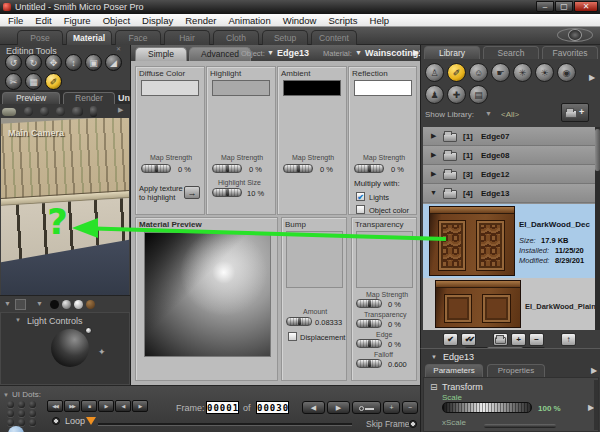 The width and height of the screenshot is (600, 432). What do you see at coordinates (509, 241) in the screenshot?
I see `library-item-darkwood-dec: EI_DarkWood_Dec Size: 17.9 KB Installed:…` at bounding box center [509, 241].